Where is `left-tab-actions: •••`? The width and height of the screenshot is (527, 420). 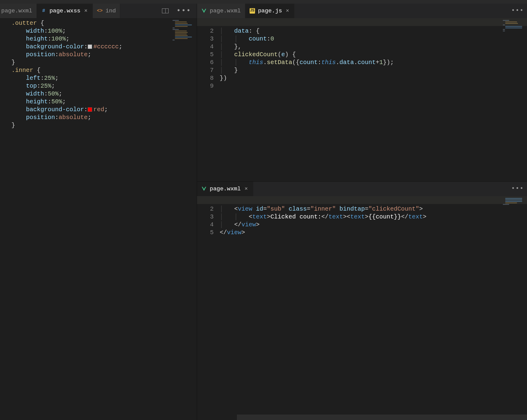 left-tab-actions: ••• is located at coordinates (176, 11).